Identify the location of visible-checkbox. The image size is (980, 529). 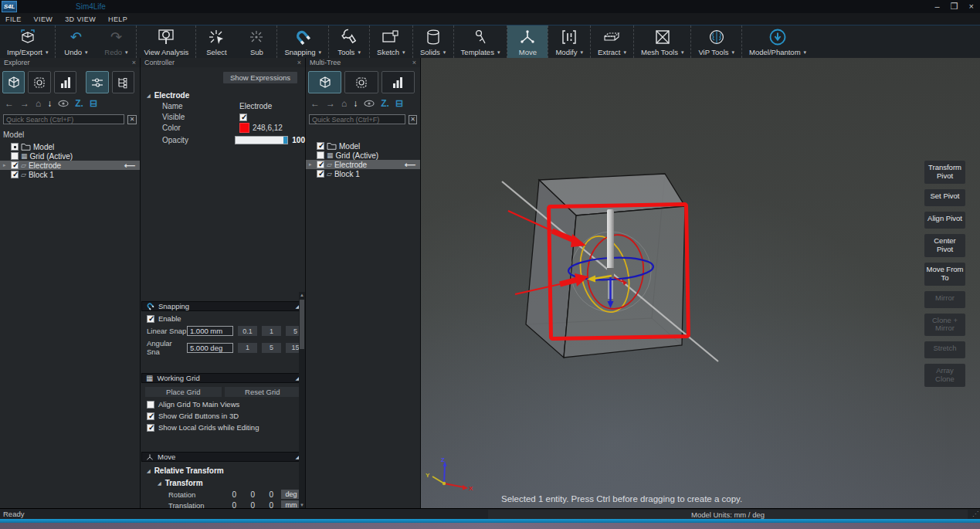
(243, 117).